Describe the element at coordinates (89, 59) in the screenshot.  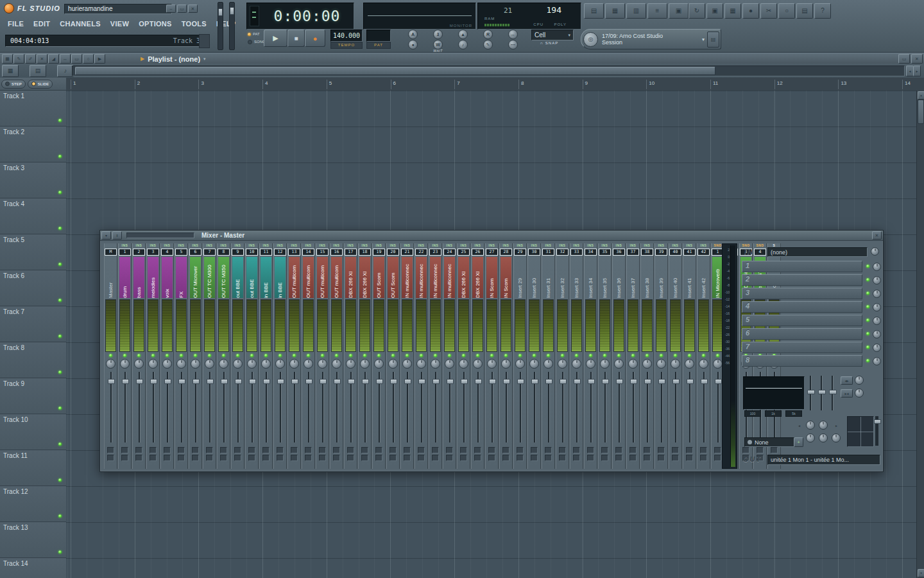
I see `zoom-tool-icon: ○` at that location.